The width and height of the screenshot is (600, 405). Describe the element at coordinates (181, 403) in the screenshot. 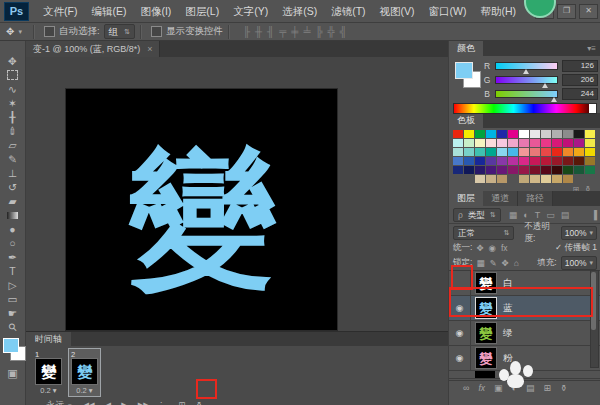

I see `duplicate-frame-button: ⊞` at that location.